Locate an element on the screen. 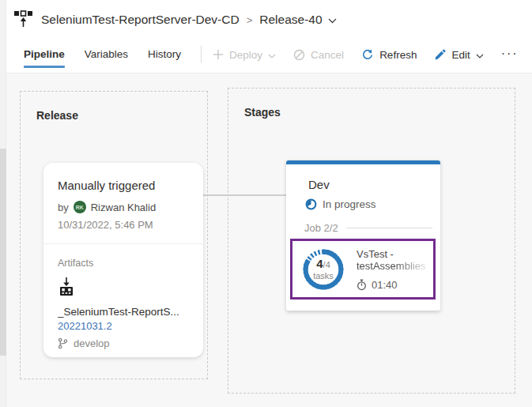 This screenshot has height=407, width=532. task-name-line2: testAssemblies is located at coordinates (391, 266).